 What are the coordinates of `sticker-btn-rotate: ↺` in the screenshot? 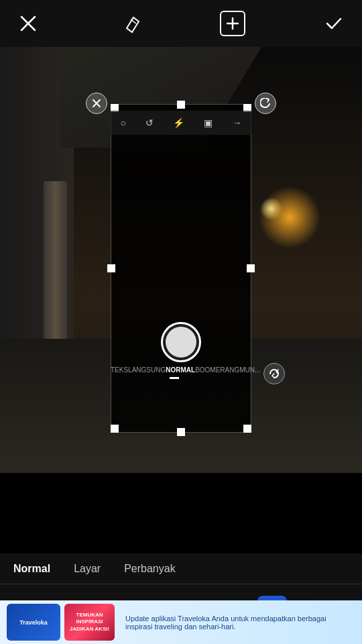 It's located at (149, 123).